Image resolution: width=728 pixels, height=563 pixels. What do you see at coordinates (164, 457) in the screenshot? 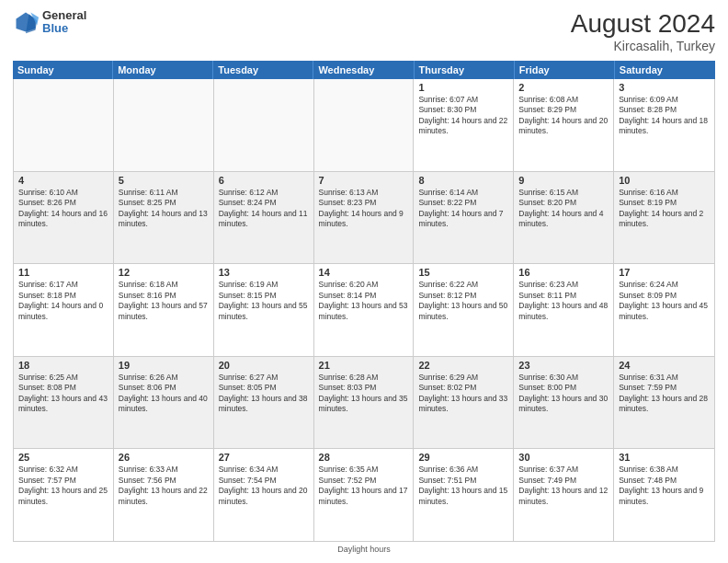
I see `day-number: 26` at bounding box center [164, 457].